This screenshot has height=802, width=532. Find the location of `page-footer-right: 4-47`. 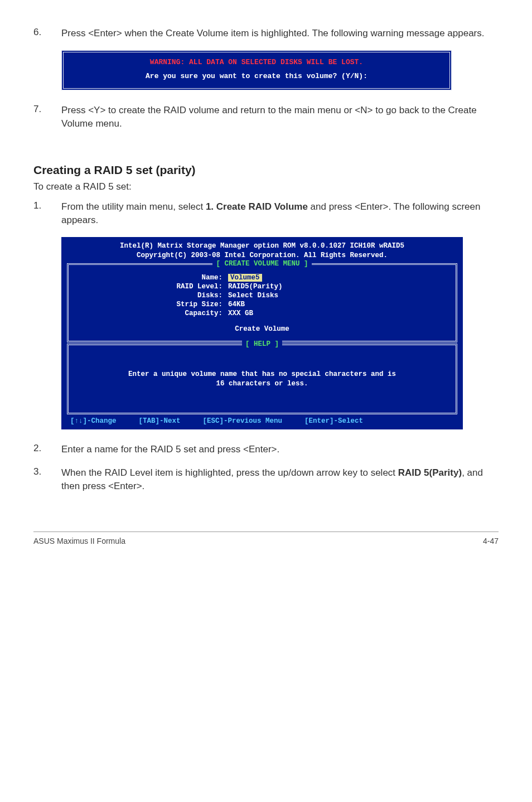

page-footer-right: 4-47 is located at coordinates (491, 541).